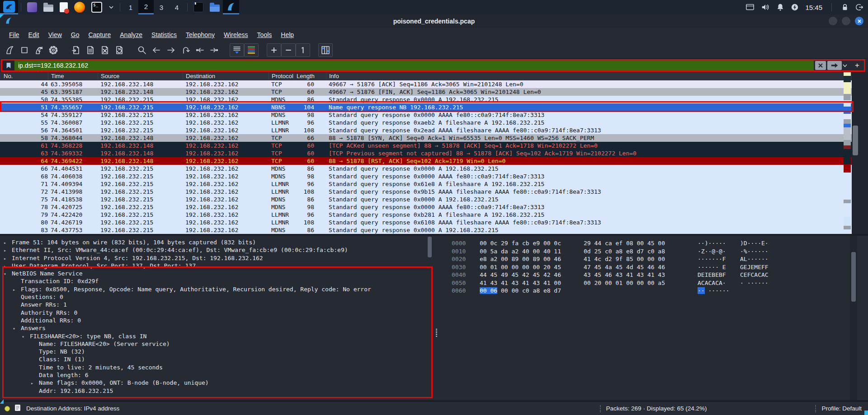 Image resolution: width=868 pixels, height=415 pixels. Describe the element at coordinates (426, 230) in the screenshot. I see `packet-row: 8374.437753192.168.232.215192.168.232.16…` at that location.